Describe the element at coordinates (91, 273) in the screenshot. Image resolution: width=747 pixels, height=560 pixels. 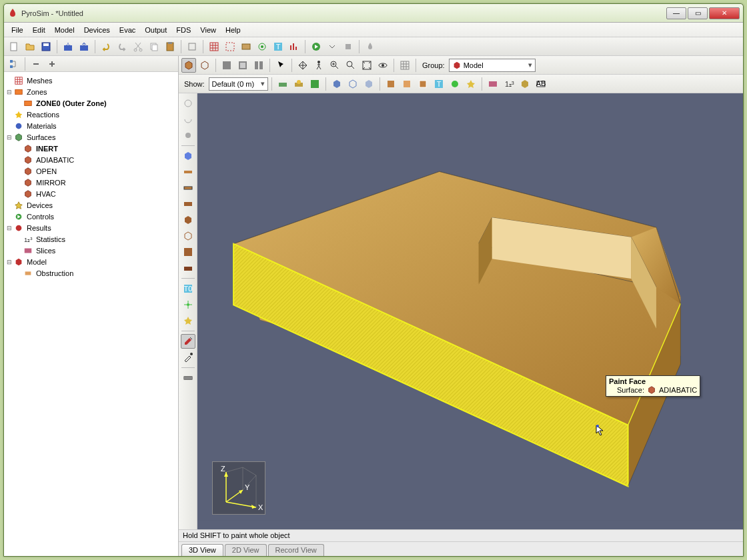
I see `tree-item-obstruction: Obstruction` at that location.